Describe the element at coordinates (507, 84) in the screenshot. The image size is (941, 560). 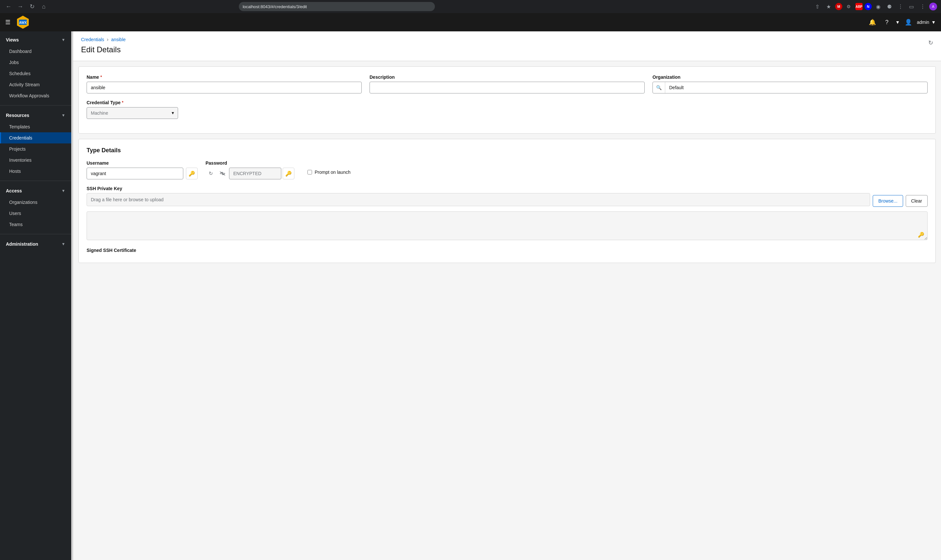
I see `description-group: Description` at that location.